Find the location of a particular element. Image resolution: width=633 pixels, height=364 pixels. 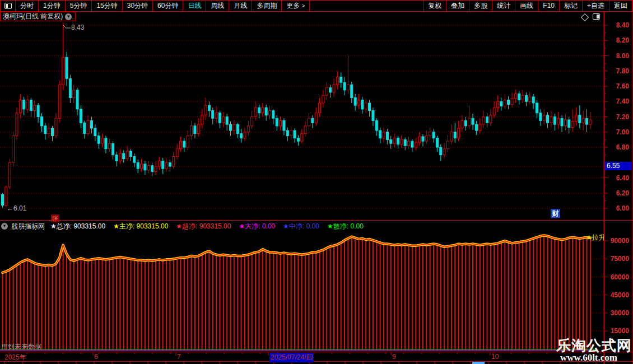

symbol-title-box: 澳柯玛(日线 前复权) ▼ is located at coordinates (38, 17).